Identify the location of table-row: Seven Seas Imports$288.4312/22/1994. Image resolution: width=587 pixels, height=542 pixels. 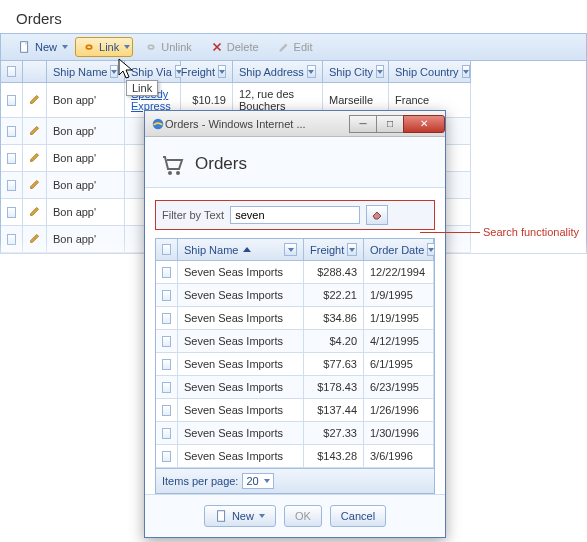
(295, 272).